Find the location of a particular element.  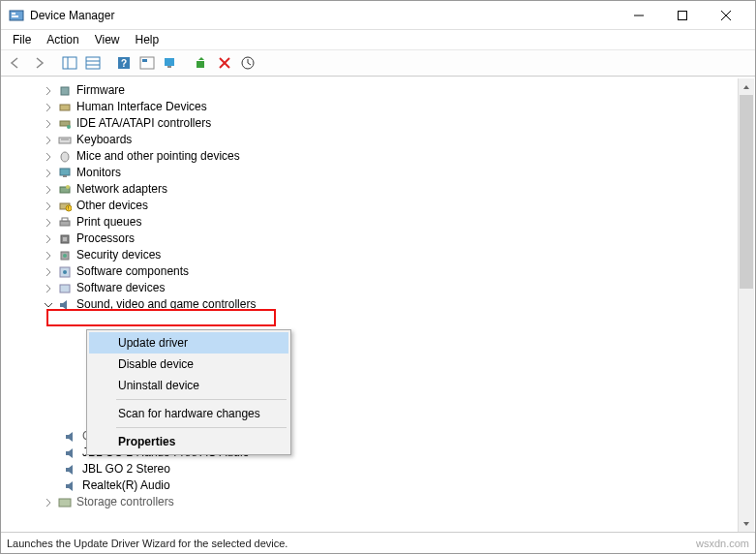

tree-item: Firmware is located at coordinates (379, 91).